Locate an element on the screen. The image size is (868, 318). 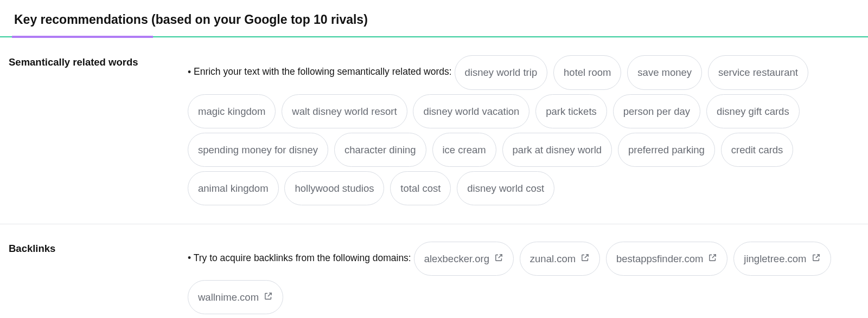
semantic-lead: Enrich your text with the following sema… is located at coordinates (320, 72).